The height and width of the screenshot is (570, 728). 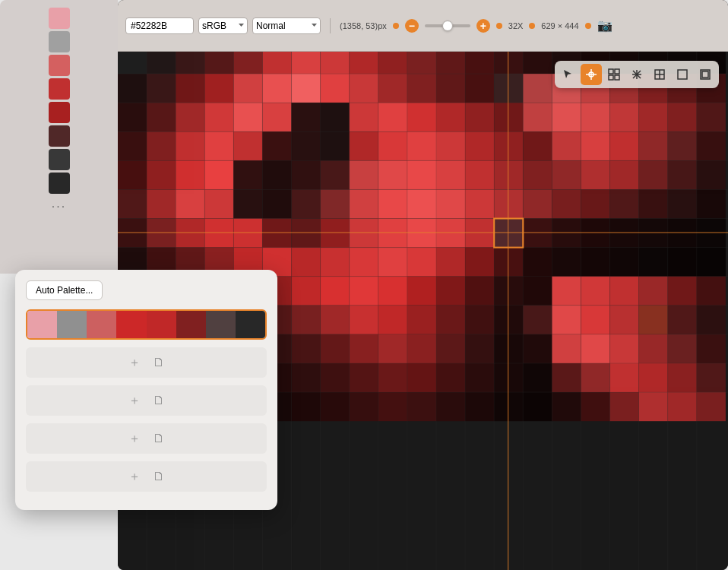 What do you see at coordinates (146, 325) in the screenshot?
I see `active-palette-row` at bounding box center [146, 325].